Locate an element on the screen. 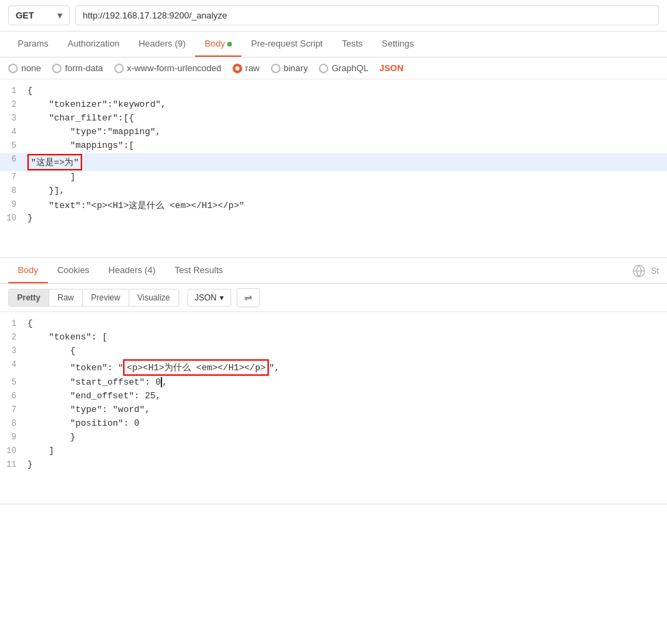  radio-none: none is located at coordinates (25, 68).